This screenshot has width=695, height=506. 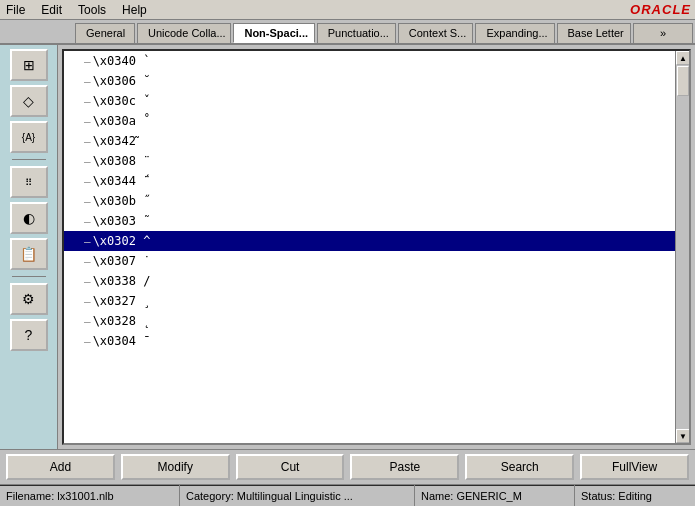 What do you see at coordinates (495, 496) in the screenshot?
I see `status-name: Name: GENERIC_M` at bounding box center [495, 496].